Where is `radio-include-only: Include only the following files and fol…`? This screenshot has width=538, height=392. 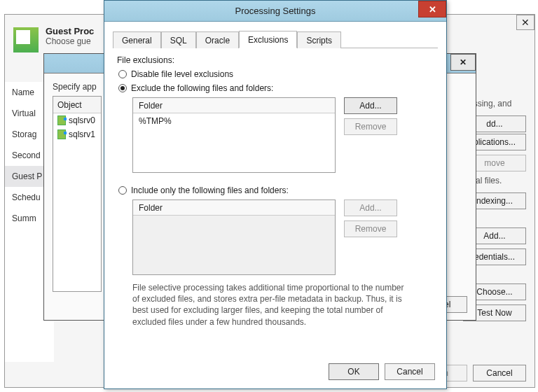 radio-include-only: Include only the following files and fol… is located at coordinates (276, 190).